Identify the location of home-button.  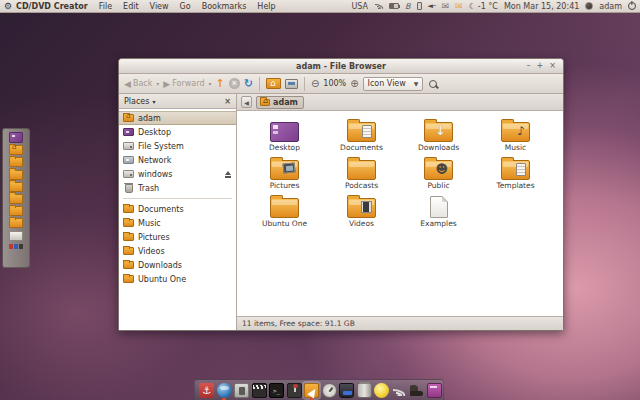
(274, 84).